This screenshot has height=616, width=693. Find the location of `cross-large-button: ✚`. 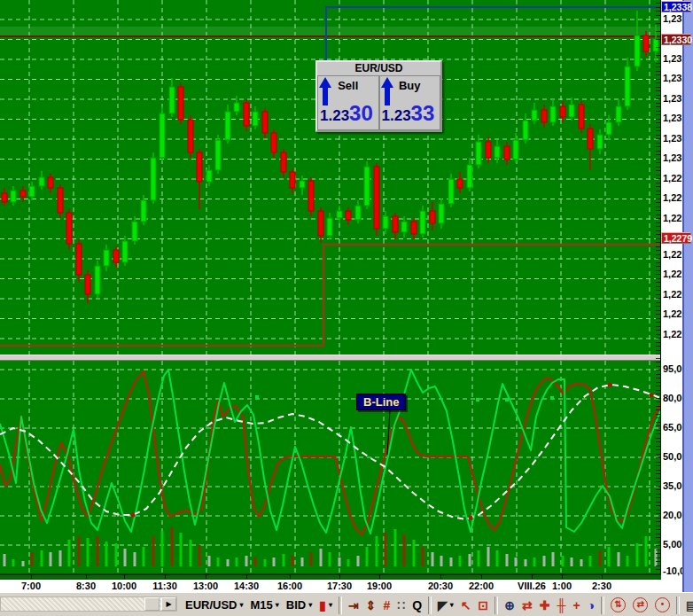

cross-large-button: ✚ is located at coordinates (545, 605).